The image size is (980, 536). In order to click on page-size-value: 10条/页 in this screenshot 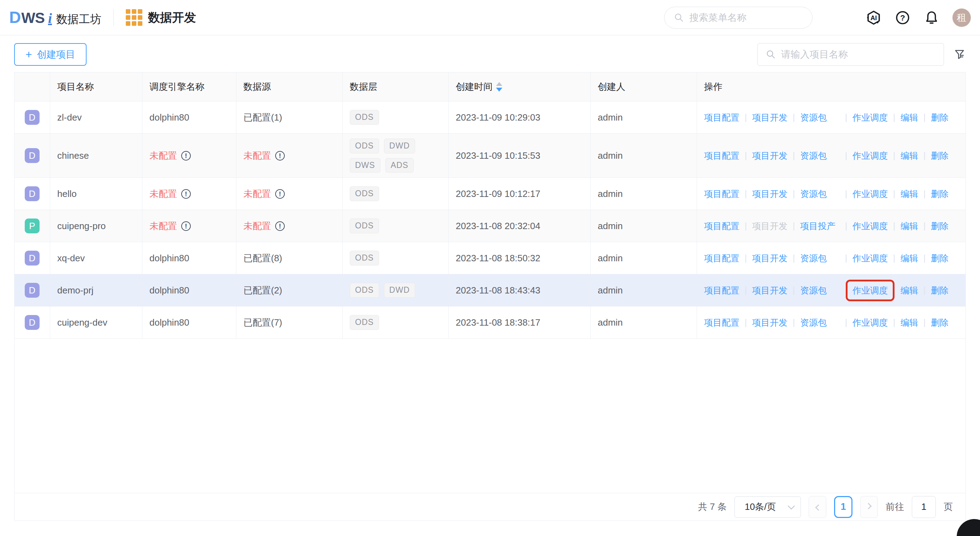, I will do `click(760, 507)`.